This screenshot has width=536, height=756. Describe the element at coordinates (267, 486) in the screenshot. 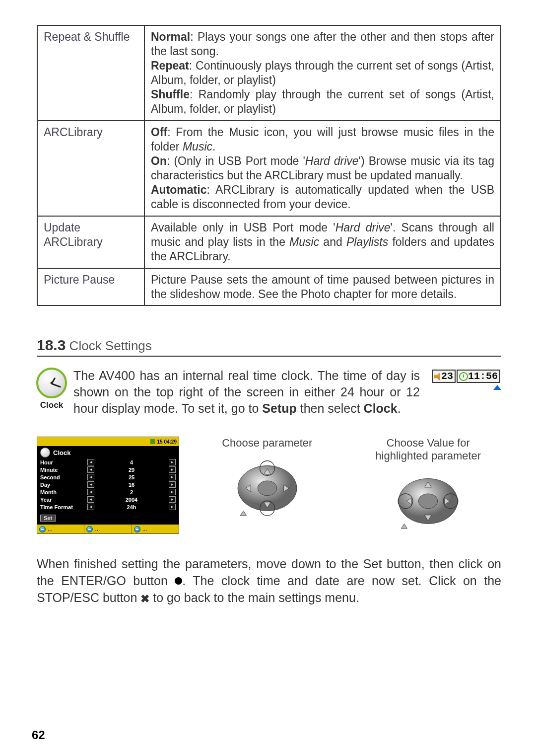

I see `dpad-illustration-updown` at that location.